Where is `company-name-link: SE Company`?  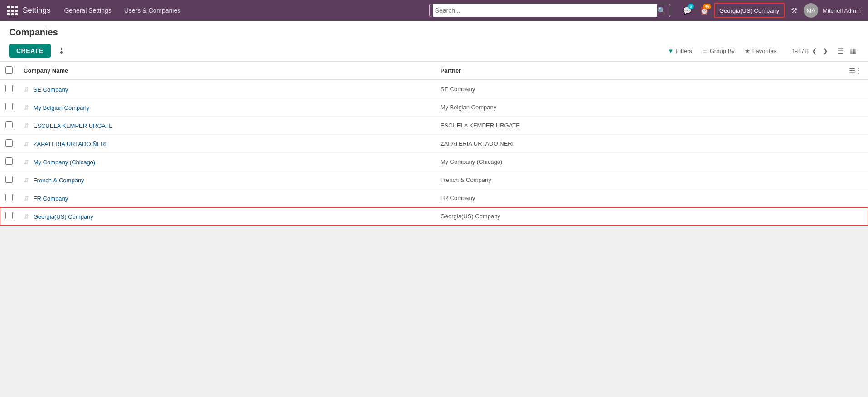 company-name-link: SE Company is located at coordinates (51, 90).